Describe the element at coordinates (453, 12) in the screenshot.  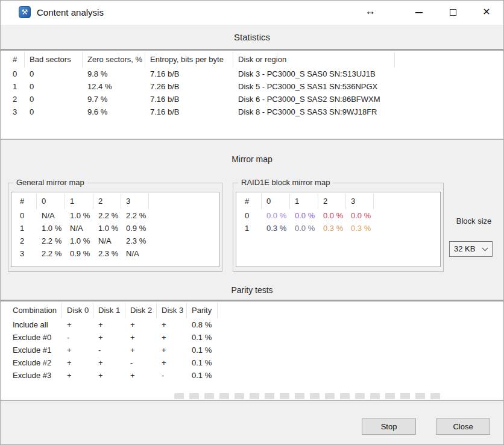
I see `maximize-button` at that location.